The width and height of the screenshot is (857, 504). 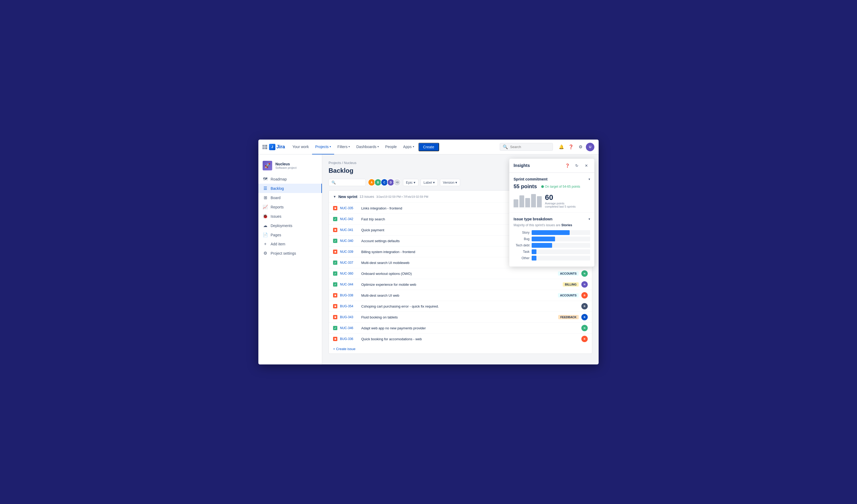 I want to click on issue-id: NUC-337, so click(x=349, y=263).